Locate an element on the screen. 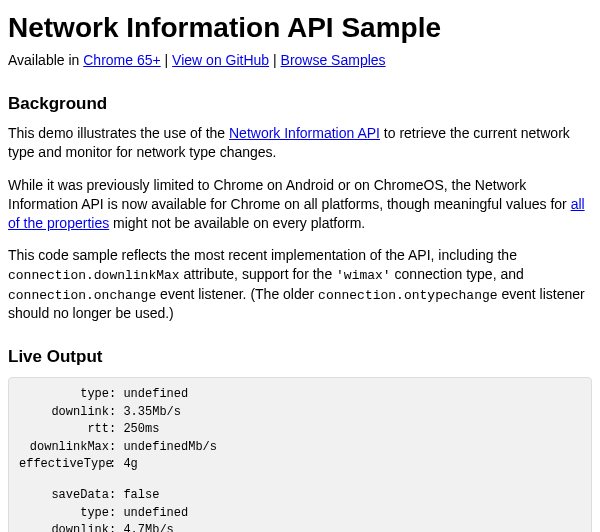  output-label: downlinkMax is located at coordinates (64, 448).